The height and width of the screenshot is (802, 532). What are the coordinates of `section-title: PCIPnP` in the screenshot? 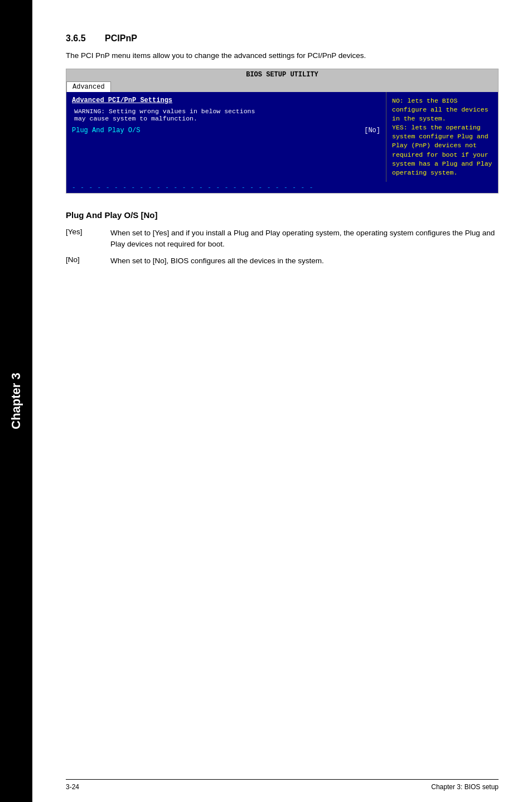 It's located at (121, 38).